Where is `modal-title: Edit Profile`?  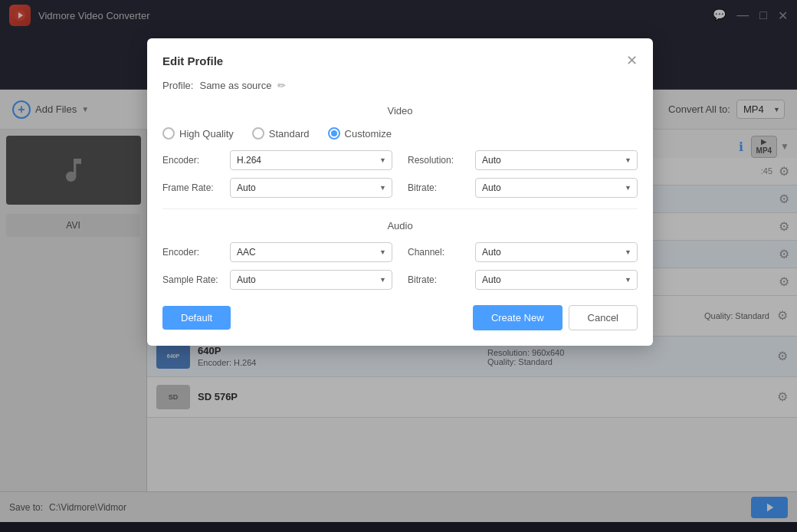
modal-title: Edit Profile is located at coordinates (193, 61).